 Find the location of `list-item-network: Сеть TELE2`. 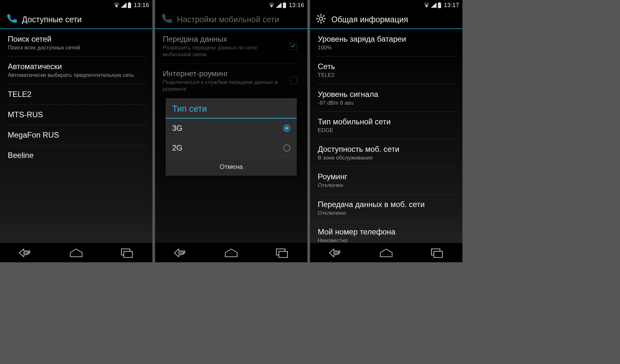

list-item-network: Сеть TELE2 is located at coordinates (386, 70).